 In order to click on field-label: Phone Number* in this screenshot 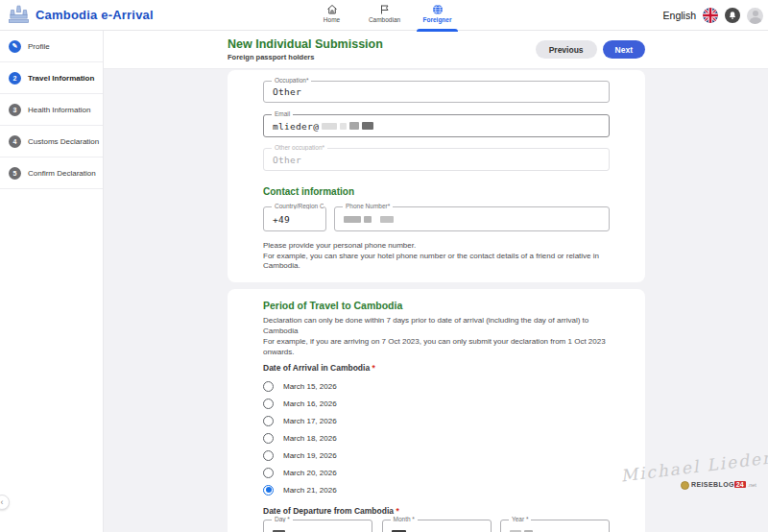, I will do `click(368, 206)`.